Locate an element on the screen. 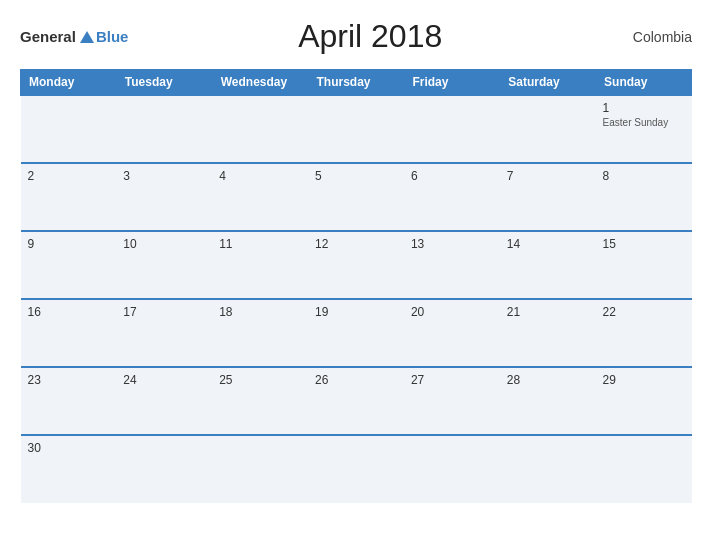  day-event-label: Easter Sunday is located at coordinates (644, 122).